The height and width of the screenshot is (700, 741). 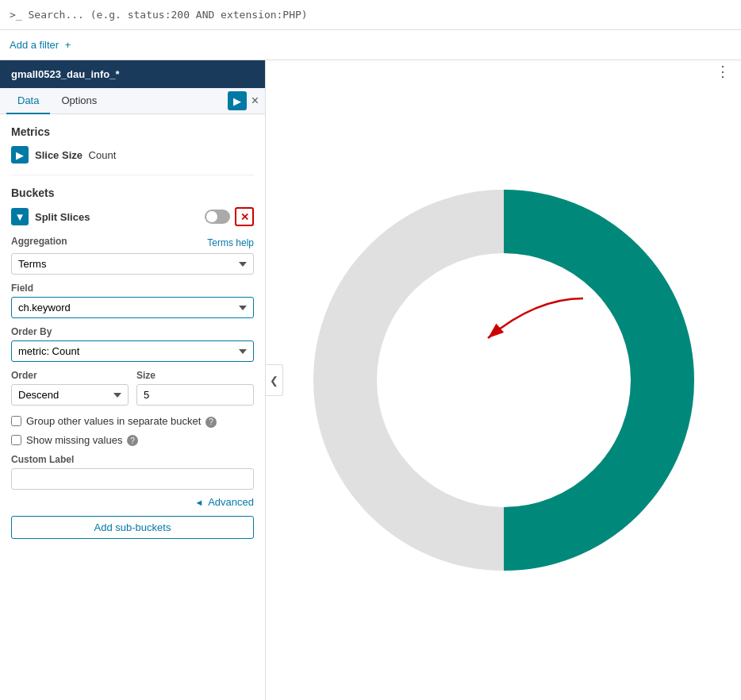 What do you see at coordinates (16, 440) in the screenshot?
I see `show-missing-checkbox` at bounding box center [16, 440].